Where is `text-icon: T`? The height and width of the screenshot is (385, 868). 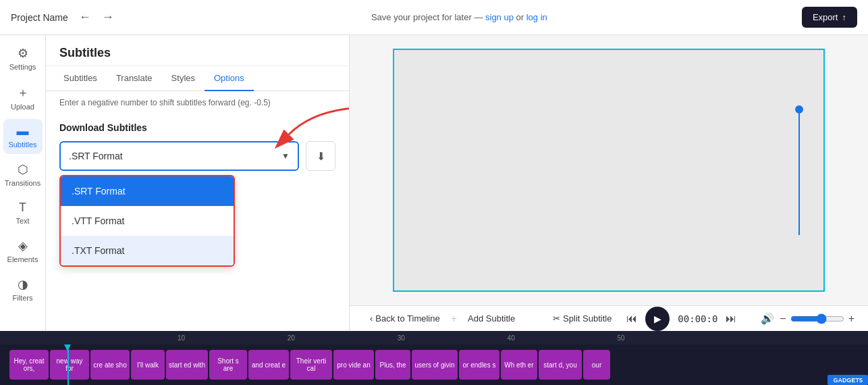
text-icon: T is located at coordinates (23, 208).